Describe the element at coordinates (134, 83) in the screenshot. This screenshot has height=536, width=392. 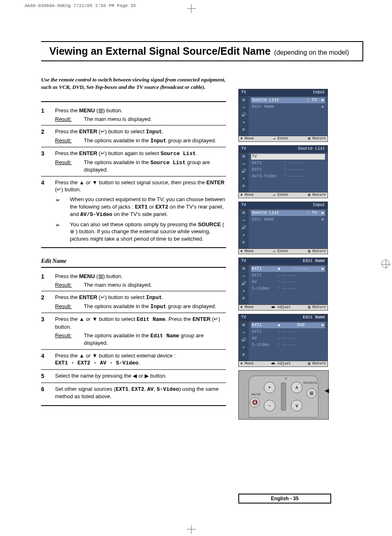
I see `intro-text: Use the remote control to switch between…` at that location.